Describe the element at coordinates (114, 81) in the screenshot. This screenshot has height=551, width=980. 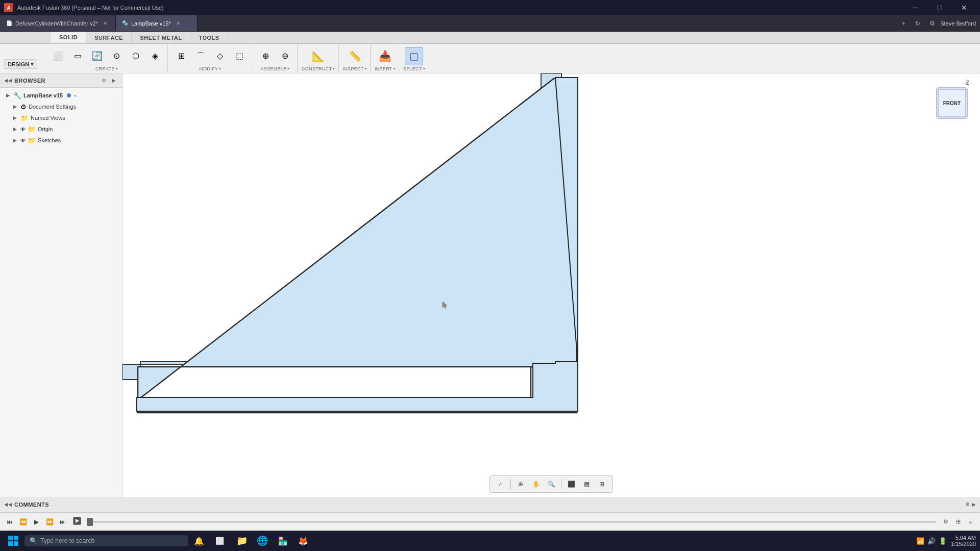
I see `browser-expand-icon: ▶` at that location.